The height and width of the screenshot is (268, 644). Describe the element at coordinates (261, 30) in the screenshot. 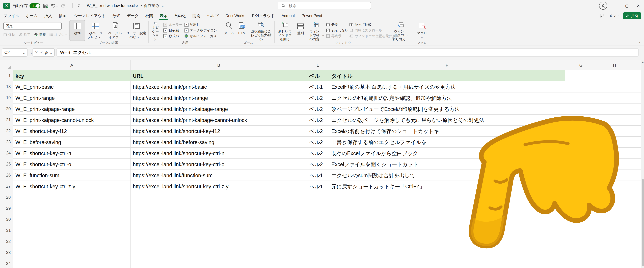

I see `zoom-to-selection-button: 選択範囲に合わせて拡大/縮小` at that location.